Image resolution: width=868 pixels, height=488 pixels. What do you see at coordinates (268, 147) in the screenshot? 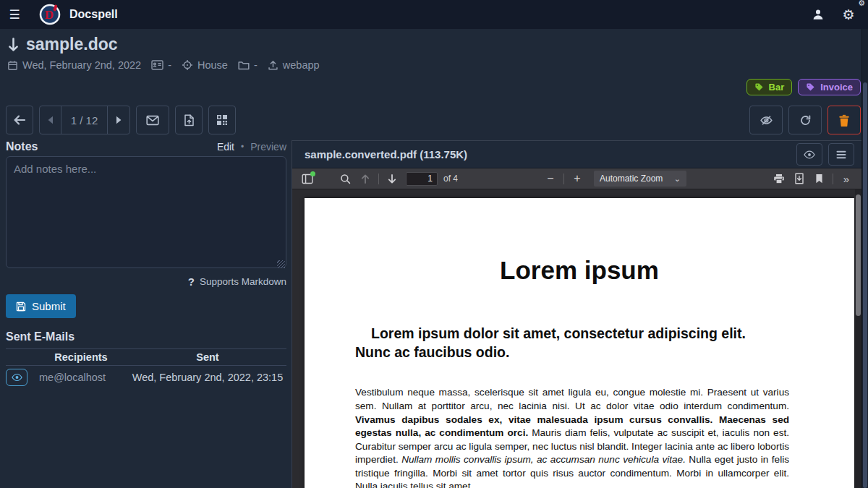
I see `notes-preview-link: Preview` at bounding box center [268, 147].